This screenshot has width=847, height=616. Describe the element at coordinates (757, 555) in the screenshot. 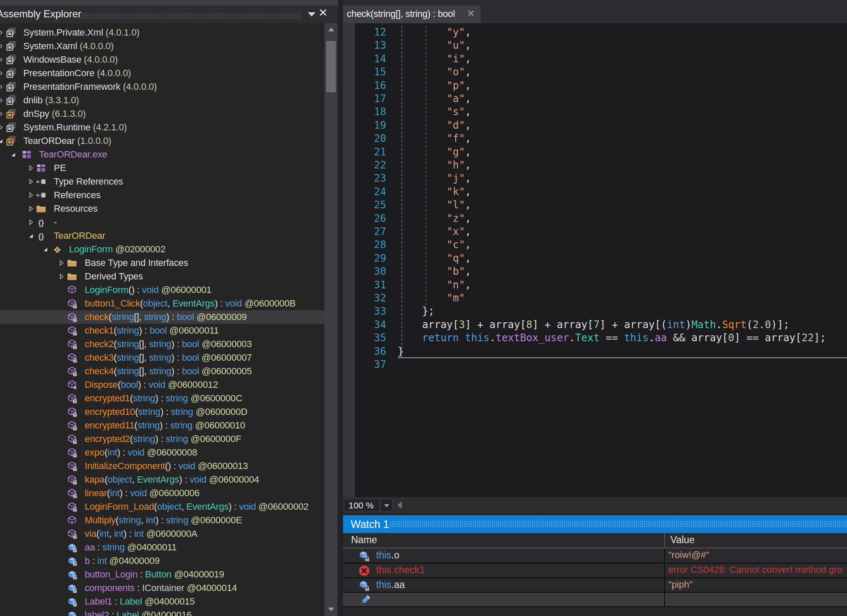

I see `watch-value: "roiw!@#"` at that location.